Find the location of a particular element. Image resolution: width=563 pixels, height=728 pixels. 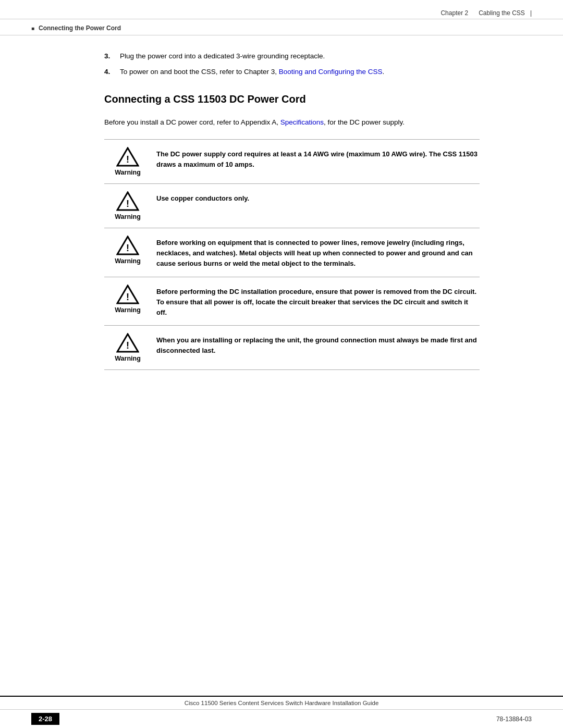

warning-block-1: ! Warning The DC power supply cord requi… is located at coordinates (292, 162).